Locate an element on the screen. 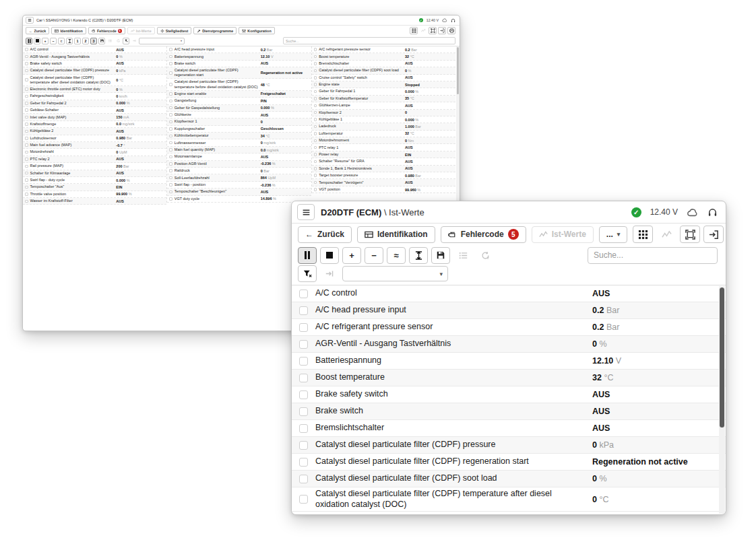 The image size is (756, 546). back-button: ←Zurück is located at coordinates (38, 31).